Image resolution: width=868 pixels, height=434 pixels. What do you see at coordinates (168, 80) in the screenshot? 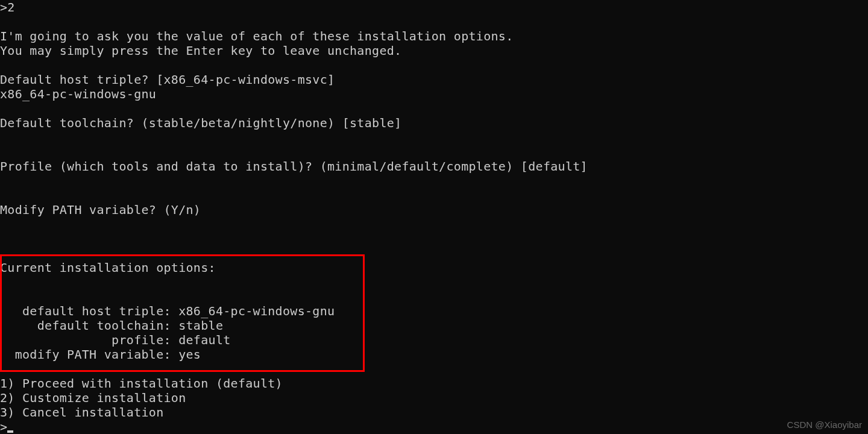
I see `host-triple-prompt: Default host triple? [x86_64-pc-windows-…` at bounding box center [168, 80].